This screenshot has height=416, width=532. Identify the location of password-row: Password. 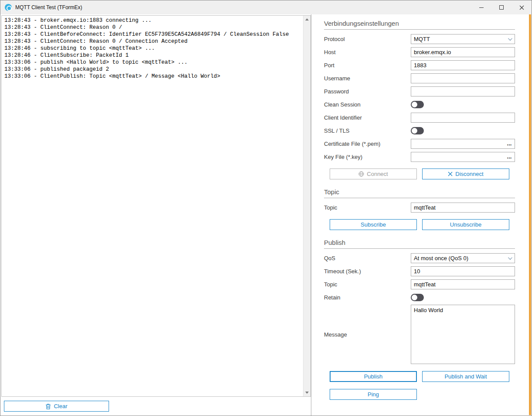
(419, 91).